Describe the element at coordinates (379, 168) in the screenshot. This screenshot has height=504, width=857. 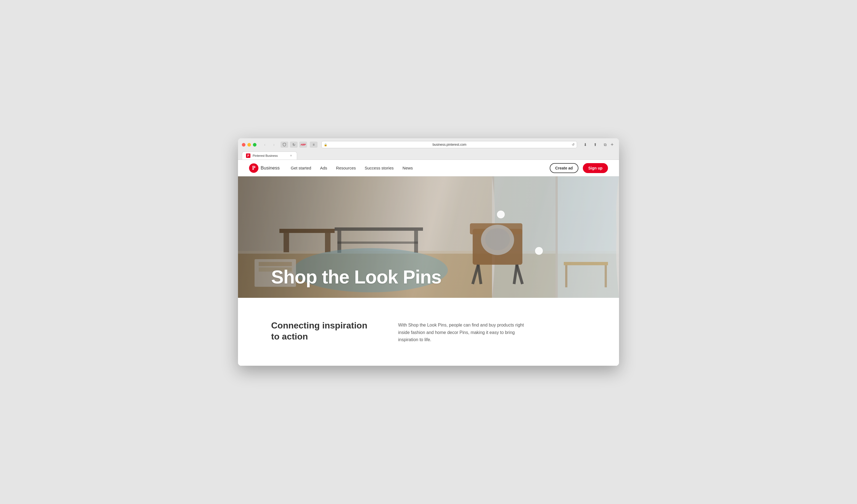
I see `nav-link-success-stories: Success stories` at that location.